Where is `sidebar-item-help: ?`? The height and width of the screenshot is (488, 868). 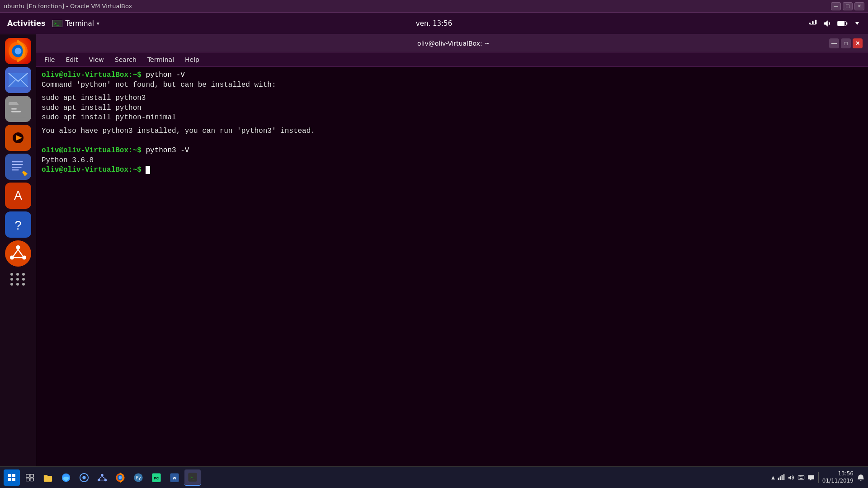
sidebar-item-help: ? is located at coordinates (18, 225).